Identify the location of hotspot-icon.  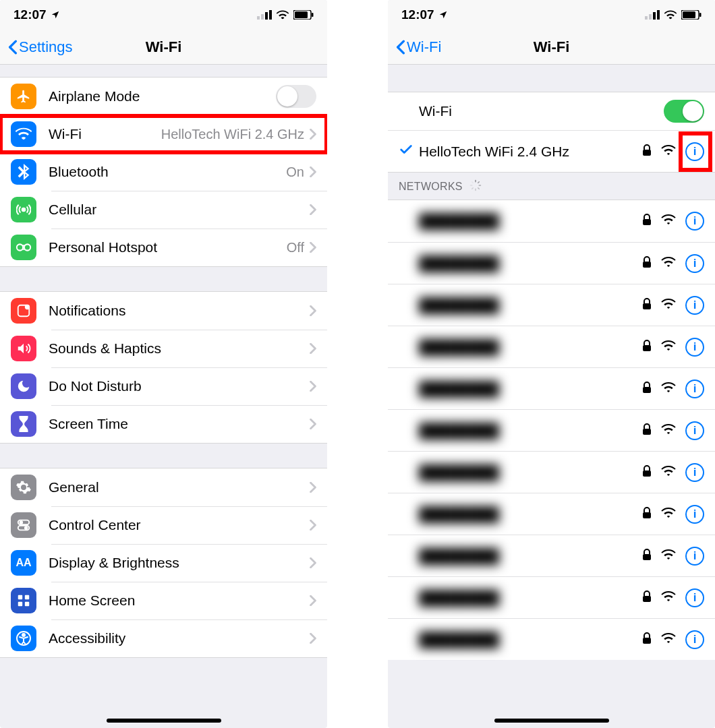
(24, 247).